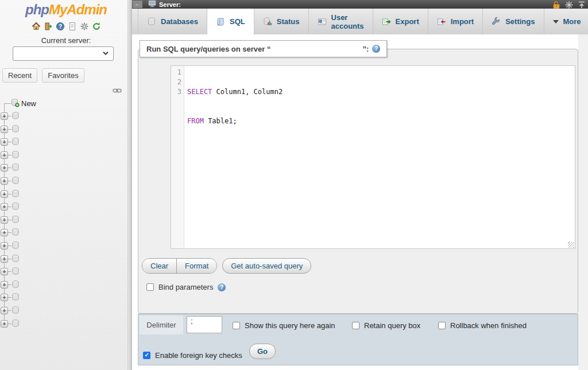 This screenshot has width=588, height=370. Describe the element at coordinates (204, 325) in the screenshot. I see `delimiter-input: ;` at that location.